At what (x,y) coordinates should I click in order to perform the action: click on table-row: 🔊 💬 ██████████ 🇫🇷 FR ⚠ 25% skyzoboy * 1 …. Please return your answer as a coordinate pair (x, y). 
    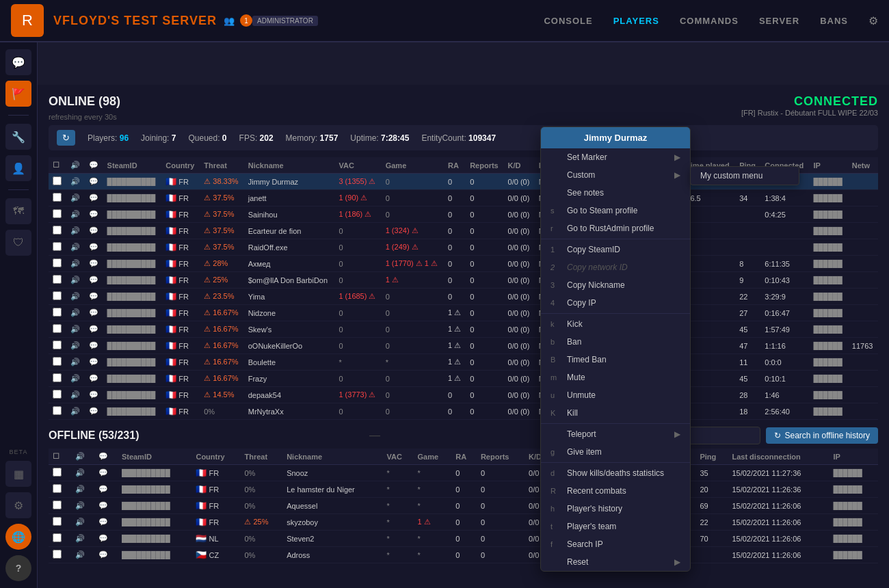
    Looking at the image, I should click on (464, 522).